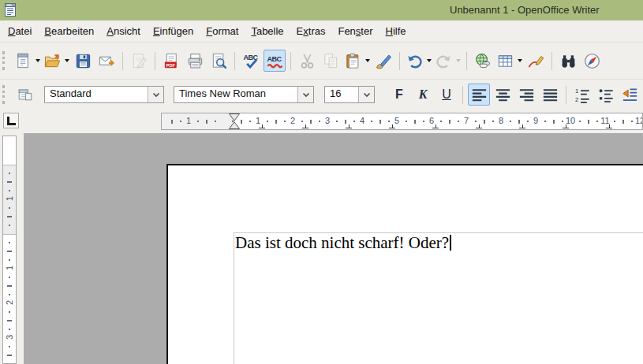 This screenshot has width=643, height=364. I want to click on paragraph-style-combo: Standard, so click(104, 95).